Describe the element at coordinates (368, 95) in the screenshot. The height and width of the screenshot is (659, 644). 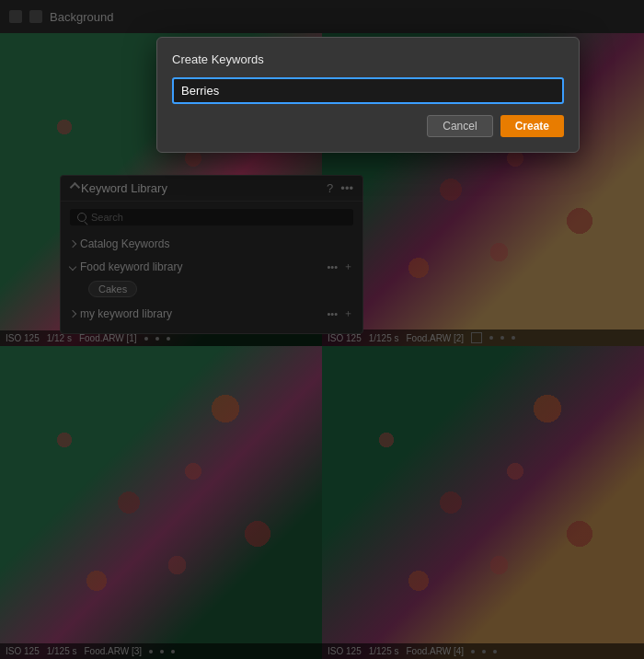
I see `create-keywords-dialog: Create Keywords Cancel Create` at that location.